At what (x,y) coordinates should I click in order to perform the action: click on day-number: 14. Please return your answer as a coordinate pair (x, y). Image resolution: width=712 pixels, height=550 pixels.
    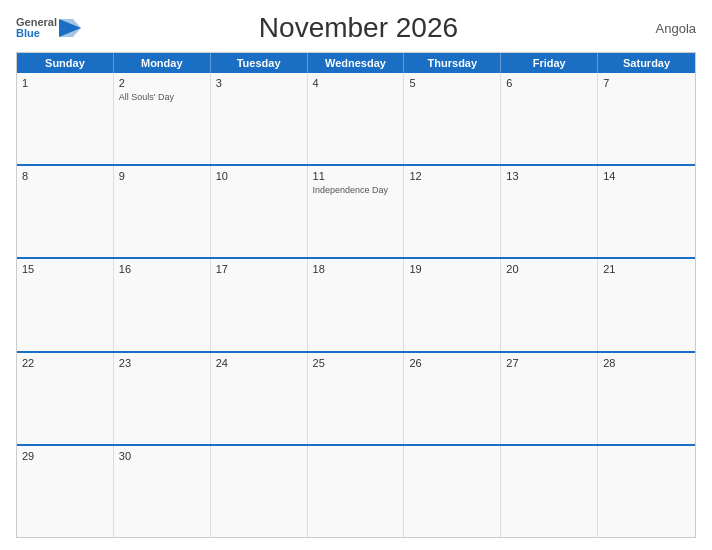
    Looking at the image, I should click on (646, 176).